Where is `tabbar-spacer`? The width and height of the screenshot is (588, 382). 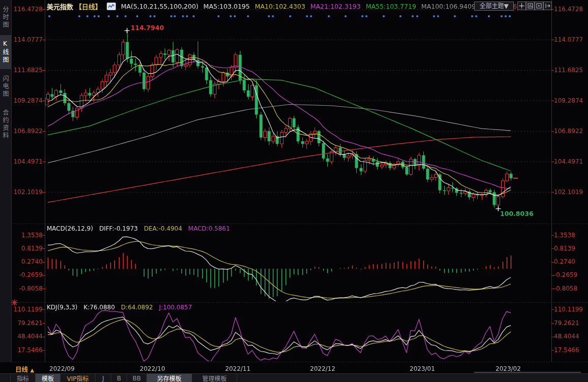
tabbar-spacer is located at coordinates (5, 378).